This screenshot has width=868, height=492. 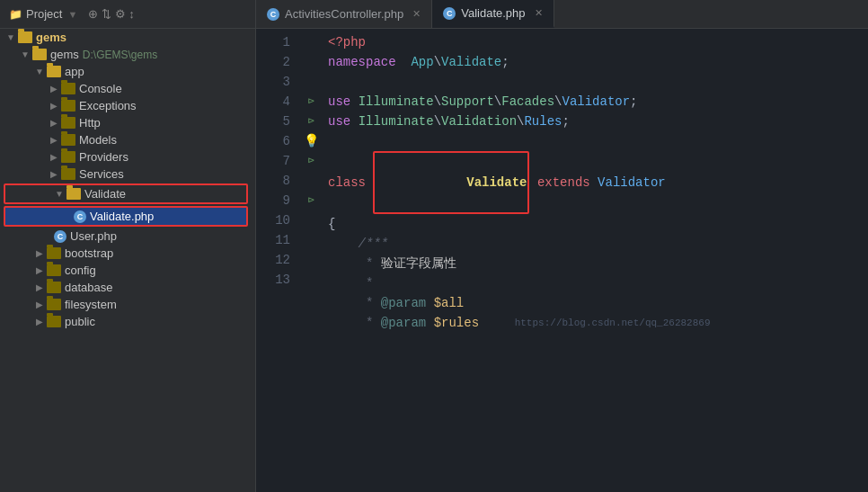 What do you see at coordinates (340, 121) in the screenshot?
I see `kw-use-2: use` at bounding box center [340, 121].